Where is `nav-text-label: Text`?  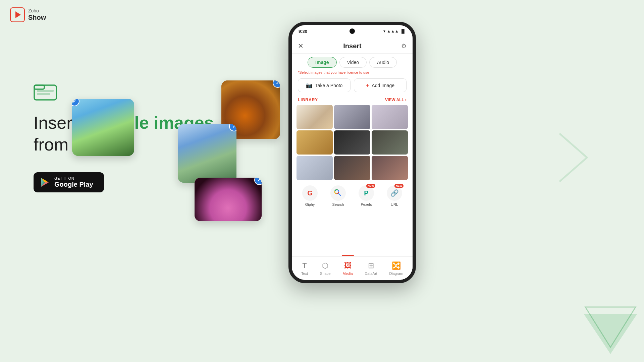
nav-text-label: Text is located at coordinates (305, 274).